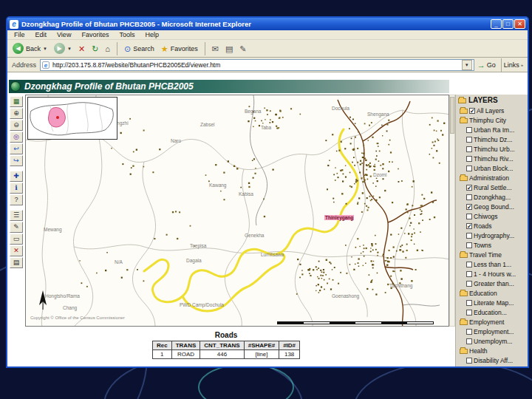 The image size is (532, 399). Describe the element at coordinates (467, 65) in the screenshot. I see `address-dropdown-icon: ▼` at that location.